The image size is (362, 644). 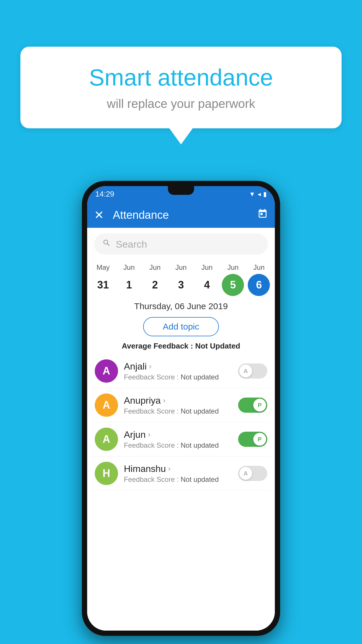 I want to click on cal-month-1: Jun, so click(x=129, y=267).